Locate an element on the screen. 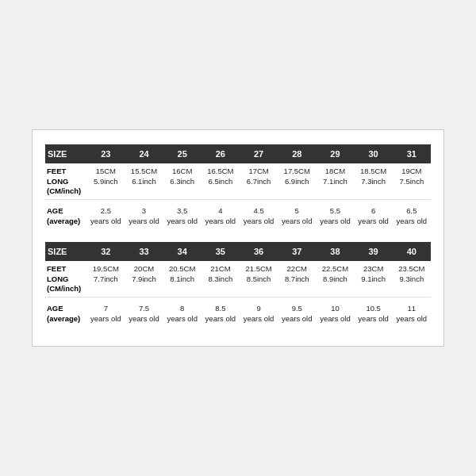 This screenshot has height=476, width=476. size-header-34: 34 is located at coordinates (182, 251).